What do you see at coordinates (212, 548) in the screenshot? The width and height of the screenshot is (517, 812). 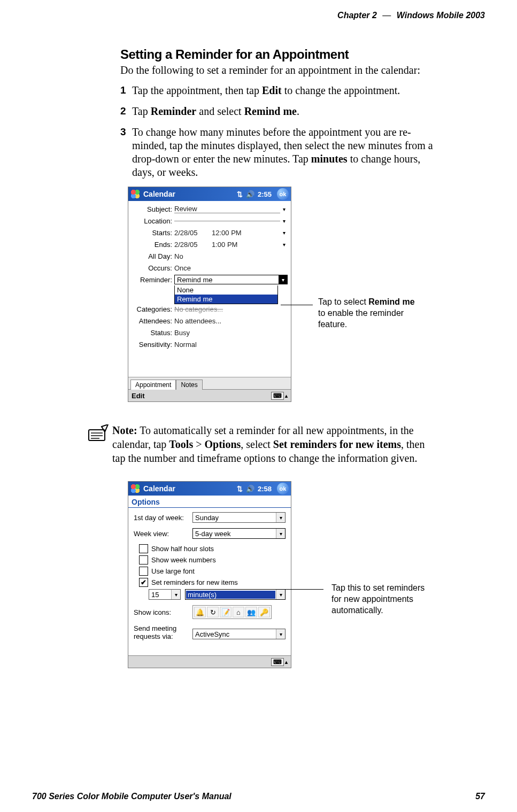 I see `checkbox-half-hour: Show half hour slots` at bounding box center [212, 548].